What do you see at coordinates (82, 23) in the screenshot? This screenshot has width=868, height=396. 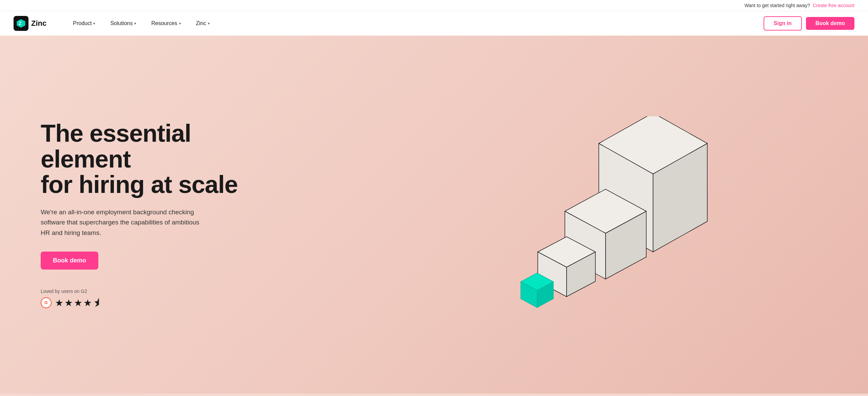 I see `nav-product-label: Product` at bounding box center [82, 23].